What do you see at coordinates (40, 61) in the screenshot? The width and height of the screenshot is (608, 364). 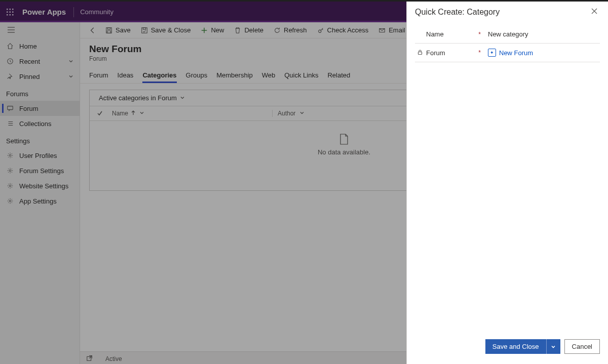 I see `nav-recent: Recent` at bounding box center [40, 61].